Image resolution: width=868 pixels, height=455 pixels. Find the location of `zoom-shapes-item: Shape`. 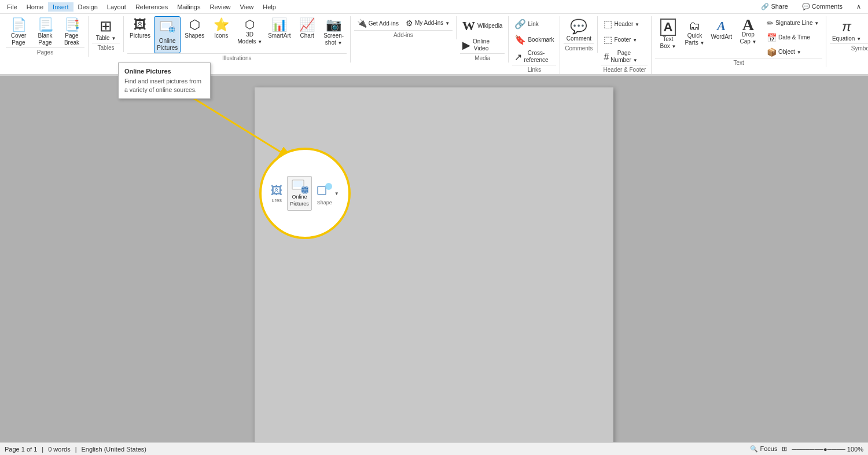

zoom-shapes-item: Shape is located at coordinates (325, 193).